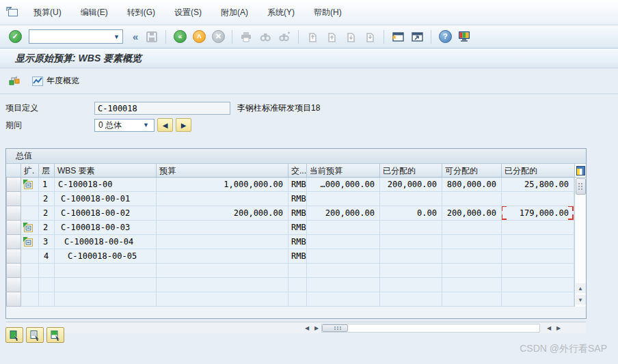  I want to click on cell-assignable: 800,000.00, so click(472, 184).